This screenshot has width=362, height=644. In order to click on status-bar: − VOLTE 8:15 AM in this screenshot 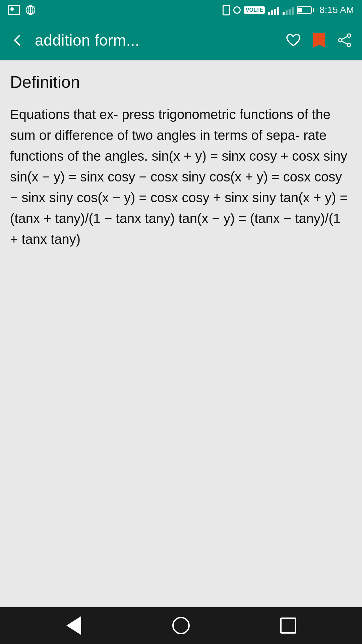, I will do `click(181, 10)`.